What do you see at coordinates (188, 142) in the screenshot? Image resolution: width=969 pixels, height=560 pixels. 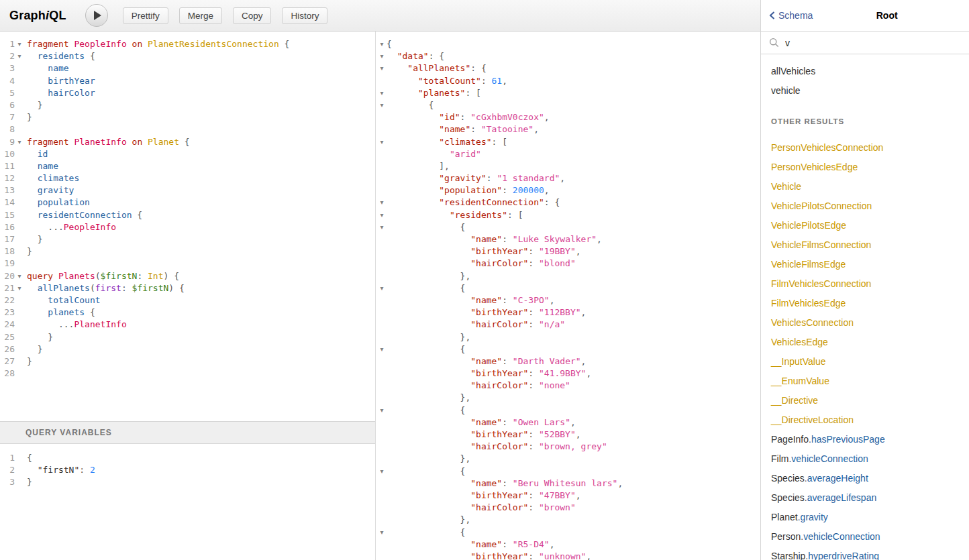 I see `code-line: 9▾fragment PlanetInfo on Planet {` at bounding box center [188, 142].